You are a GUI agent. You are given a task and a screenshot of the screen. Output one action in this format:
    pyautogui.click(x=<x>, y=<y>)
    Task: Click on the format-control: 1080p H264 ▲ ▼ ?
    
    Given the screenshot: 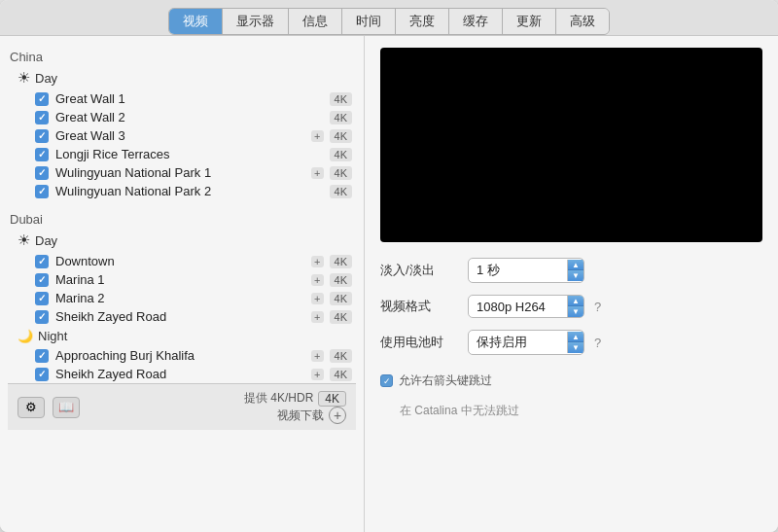 What is the action you would take?
    pyautogui.click(x=535, y=306)
    